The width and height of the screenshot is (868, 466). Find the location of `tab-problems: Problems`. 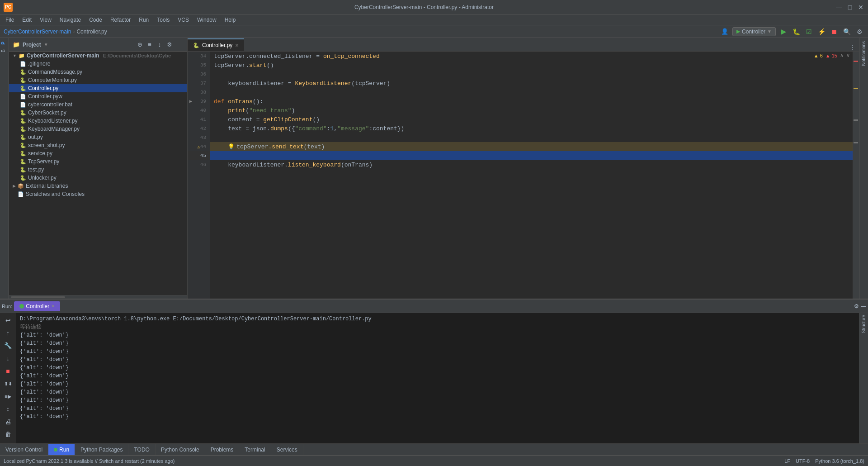

tab-problems: Problems is located at coordinates (222, 450).